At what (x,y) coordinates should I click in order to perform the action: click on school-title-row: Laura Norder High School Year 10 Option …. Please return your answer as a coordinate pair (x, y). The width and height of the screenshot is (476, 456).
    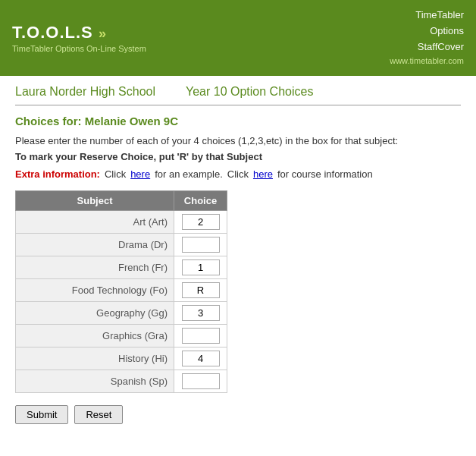
    Looking at the image, I should click on (238, 96).